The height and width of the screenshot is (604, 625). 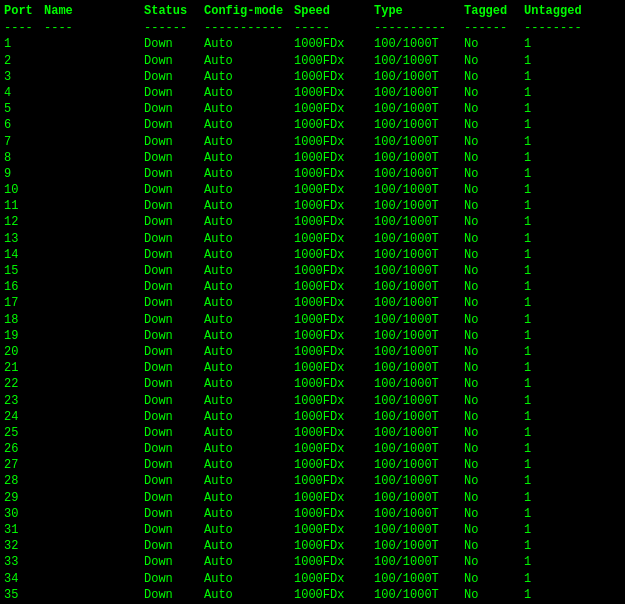 I want to click on cell-port: 21, so click(x=24, y=368).